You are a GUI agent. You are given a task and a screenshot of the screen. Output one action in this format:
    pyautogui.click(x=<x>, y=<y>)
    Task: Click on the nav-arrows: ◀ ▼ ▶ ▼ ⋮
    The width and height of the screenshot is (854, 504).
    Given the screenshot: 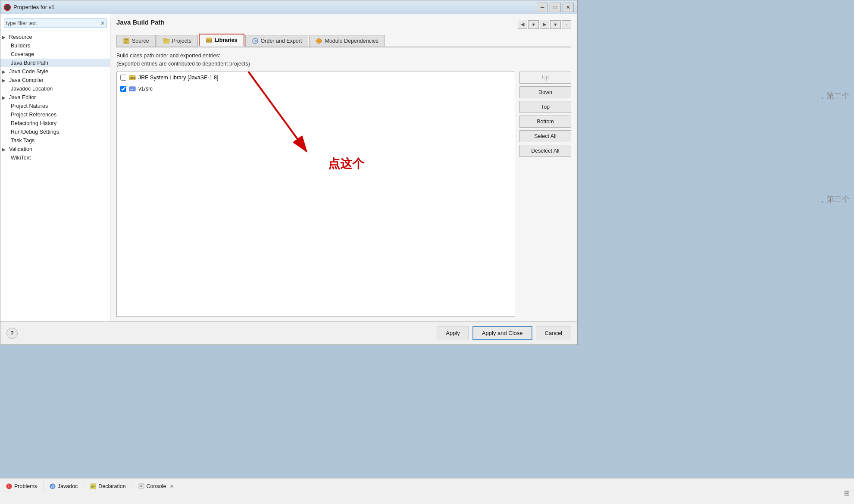 What is the action you would take?
    pyautogui.click(x=544, y=24)
    